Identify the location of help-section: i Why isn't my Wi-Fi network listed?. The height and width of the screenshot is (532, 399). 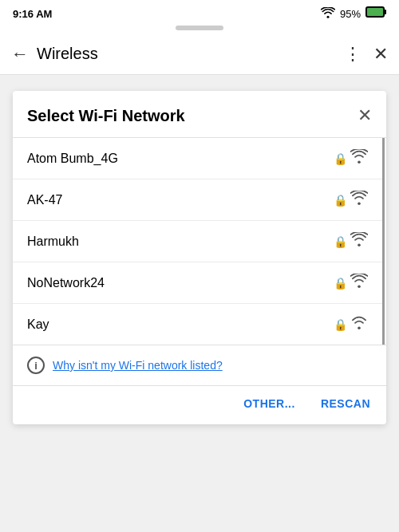
(200, 365).